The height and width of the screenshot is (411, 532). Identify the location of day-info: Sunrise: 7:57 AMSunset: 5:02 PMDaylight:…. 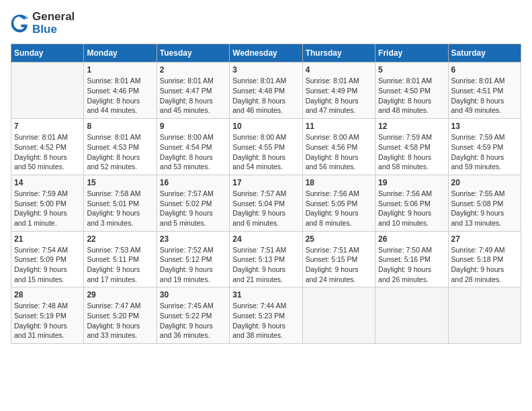
(193, 208).